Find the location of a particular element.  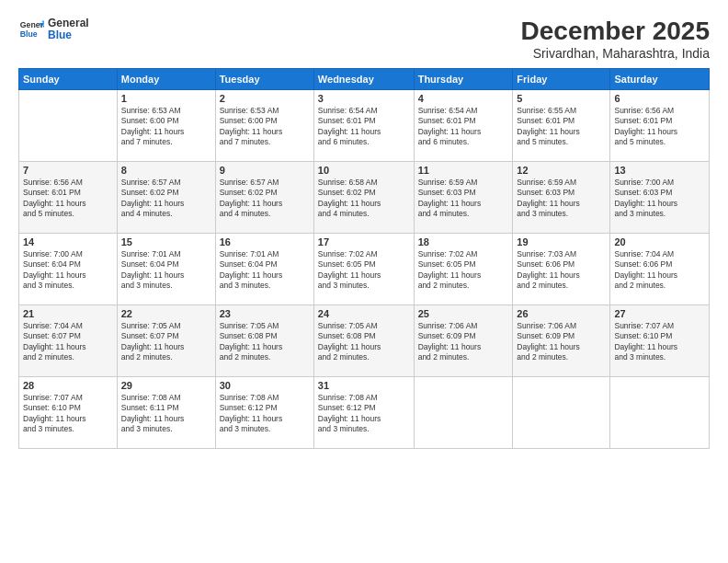

day-number: 5 is located at coordinates (561, 98).